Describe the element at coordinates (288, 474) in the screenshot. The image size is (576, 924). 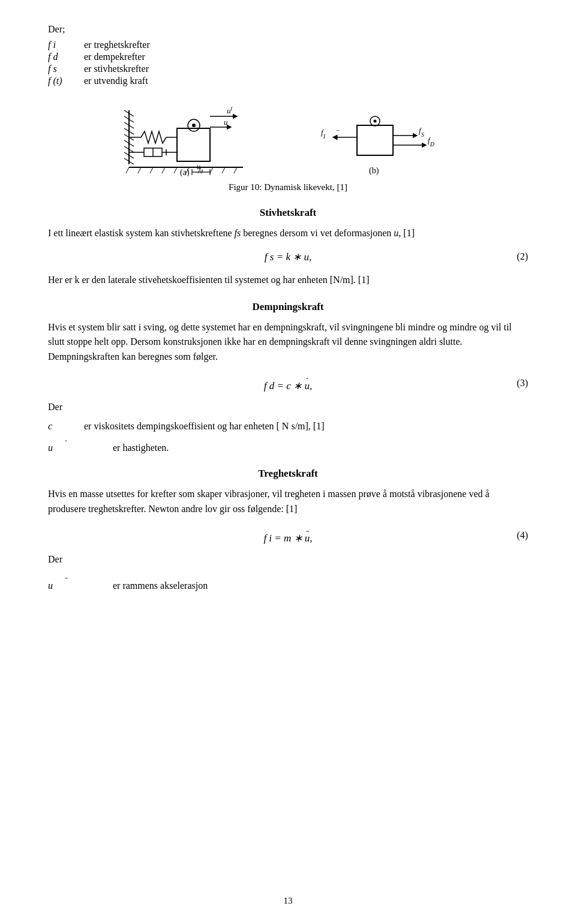
I see `treghetskraft-heading: Treghetskraft` at that location.